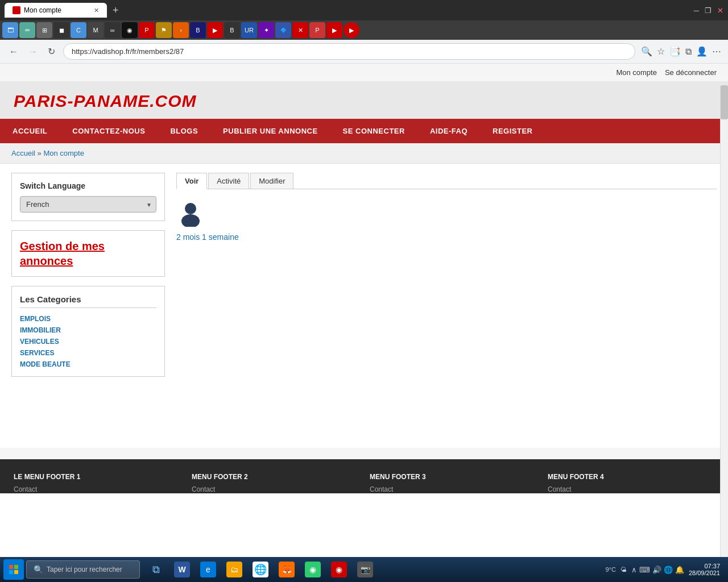 This screenshot has width=728, height=582. I want to click on tab-modifier: Modifier, so click(272, 181).